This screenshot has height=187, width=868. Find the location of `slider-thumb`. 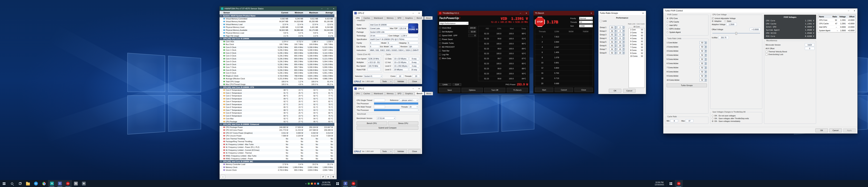

slider-thumb is located at coordinates (736, 33).